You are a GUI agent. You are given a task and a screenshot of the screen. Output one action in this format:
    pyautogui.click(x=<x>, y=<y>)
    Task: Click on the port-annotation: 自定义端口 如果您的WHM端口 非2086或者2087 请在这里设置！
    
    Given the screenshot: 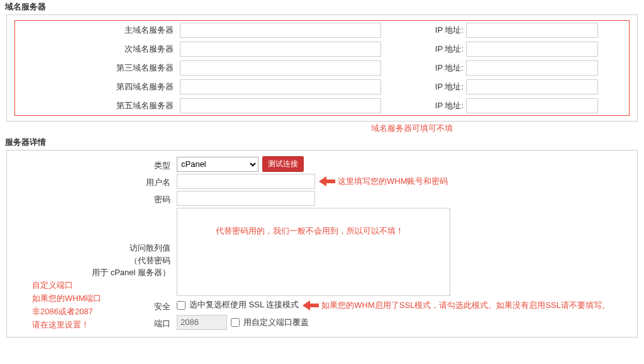 What is the action you would take?
    pyautogui.click(x=89, y=305)
    